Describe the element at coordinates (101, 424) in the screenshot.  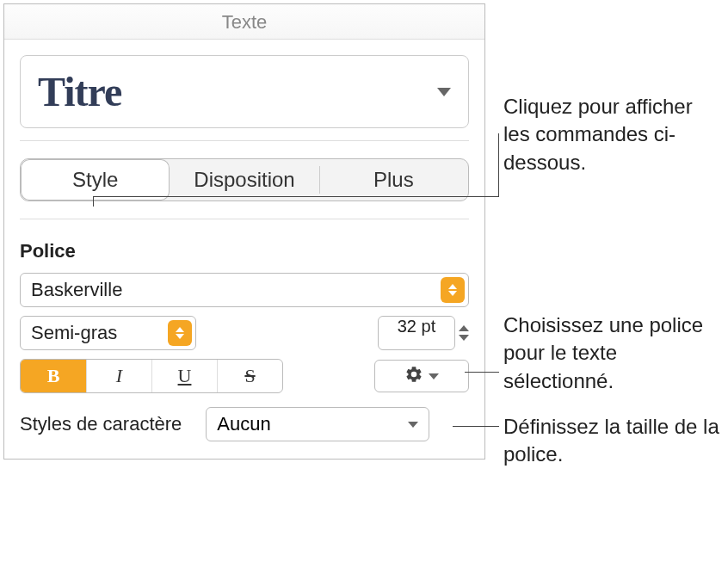
I see `character-styles-label: Styles de caractère` at that location.